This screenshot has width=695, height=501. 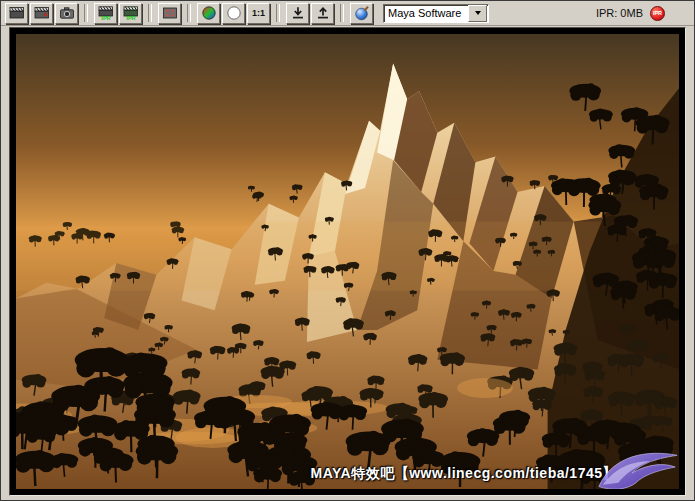 I want to click on redo-previous-render-button, so click(x=42, y=14).